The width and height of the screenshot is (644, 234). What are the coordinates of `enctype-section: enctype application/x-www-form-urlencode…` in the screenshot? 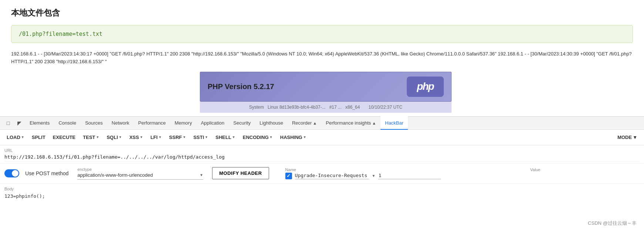 It's located at (140, 173).